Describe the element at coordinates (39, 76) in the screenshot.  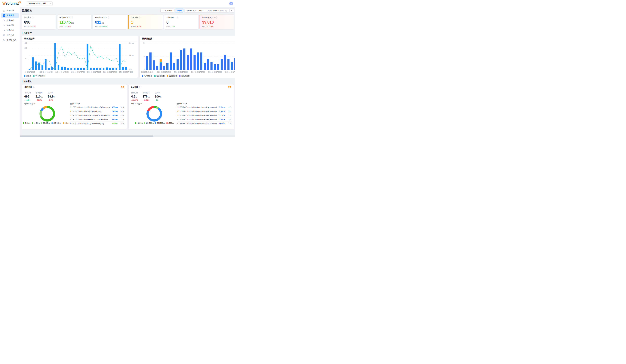
I see `legend-item-平均响应时间: 平均响应时间` at that location.